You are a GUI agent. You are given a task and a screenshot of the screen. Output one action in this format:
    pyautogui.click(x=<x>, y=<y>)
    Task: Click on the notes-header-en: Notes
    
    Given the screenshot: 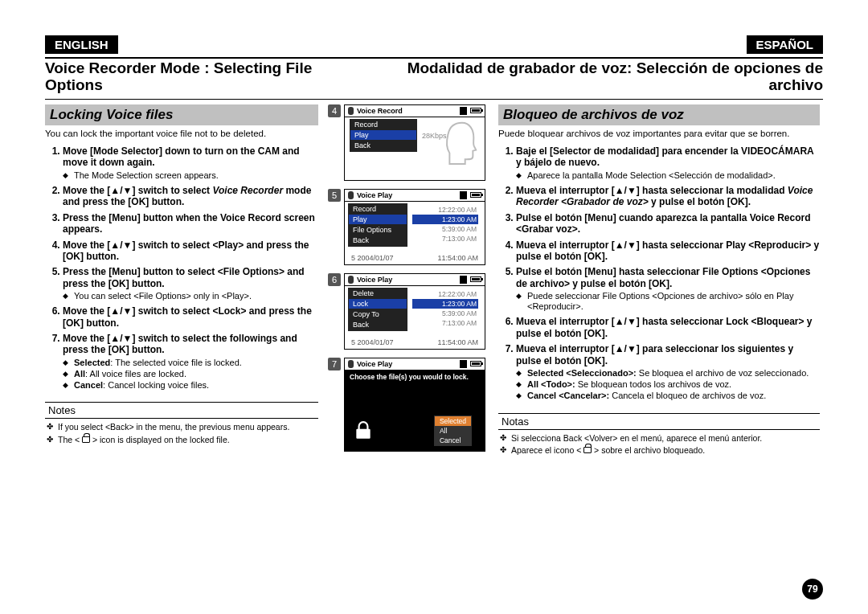 What is the action you would take?
    pyautogui.click(x=182, y=410)
    